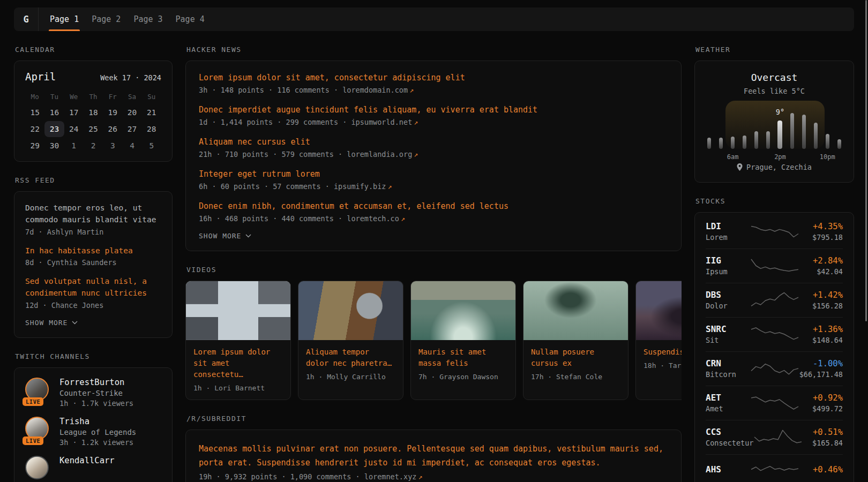  I want to click on video-title: Nullam posuere cursus ex, so click(575, 358).